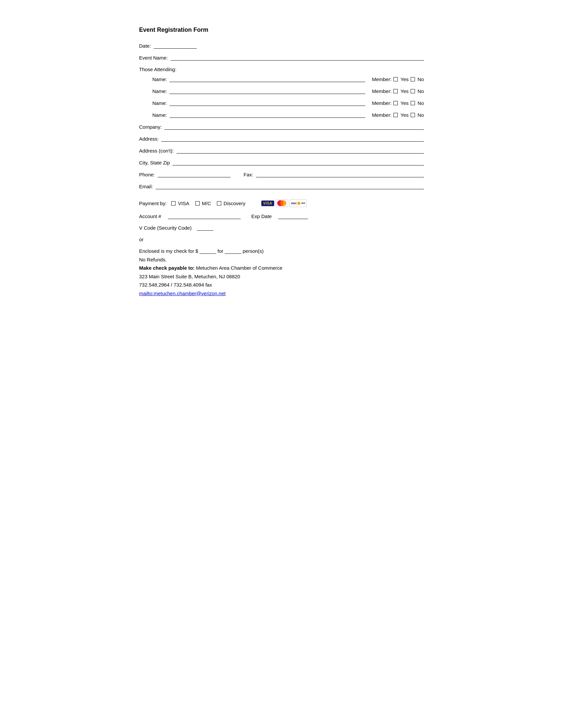 The width and height of the screenshot is (563, 728). I want to click on phone-fax-row: Phone: Fax:, so click(282, 174).